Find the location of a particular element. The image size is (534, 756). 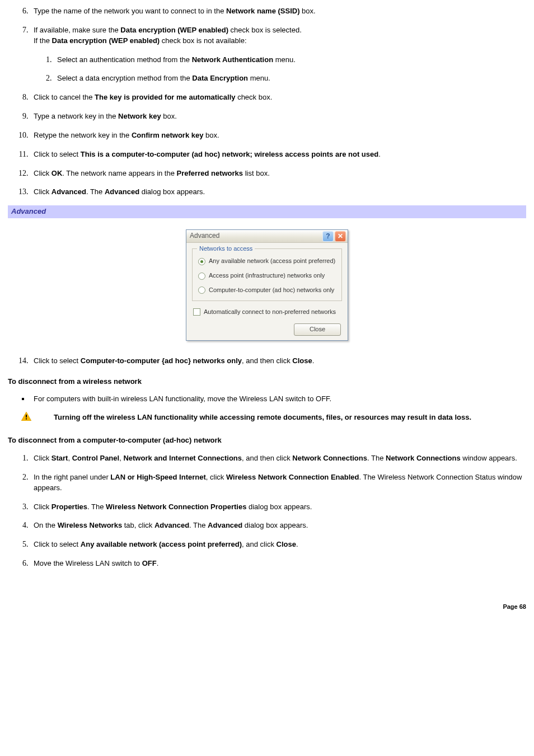

heading-disconnect-adhoc: To disconnect from a computer-to-compute… is located at coordinates (267, 441).